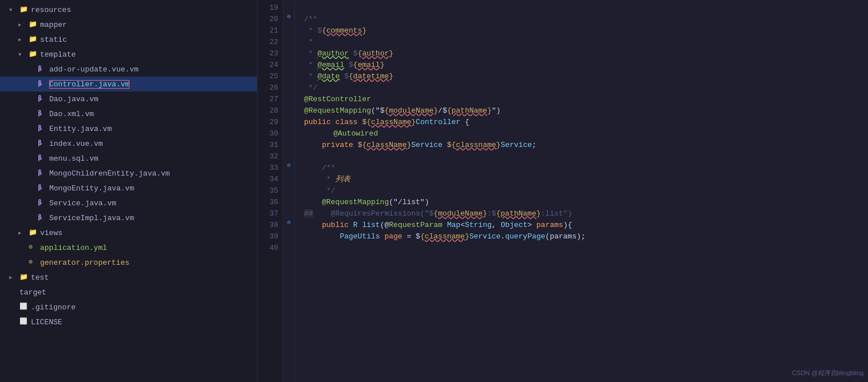 This screenshot has height=382, width=868. Describe the element at coordinates (128, 99) in the screenshot. I see `sidebar-item-dao-java: Dao.java.vm` at that location.